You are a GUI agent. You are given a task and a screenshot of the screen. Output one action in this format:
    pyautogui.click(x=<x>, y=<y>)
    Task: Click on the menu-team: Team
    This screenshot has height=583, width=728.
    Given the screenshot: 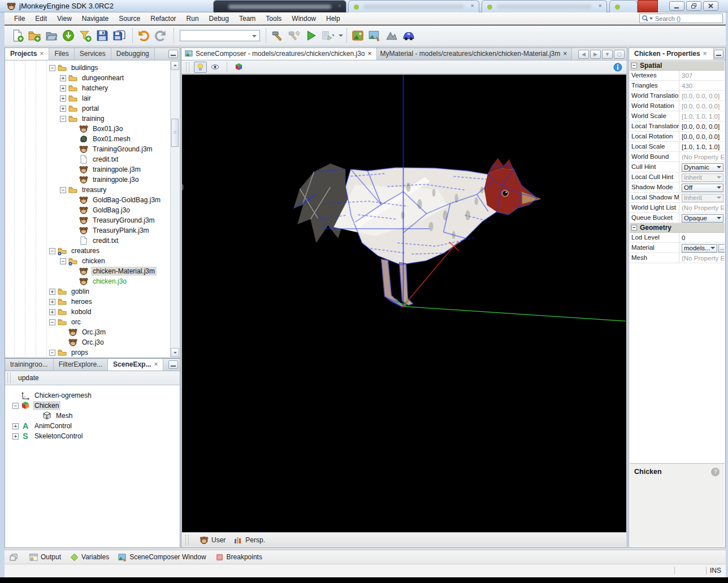 What is the action you would take?
    pyautogui.click(x=248, y=19)
    